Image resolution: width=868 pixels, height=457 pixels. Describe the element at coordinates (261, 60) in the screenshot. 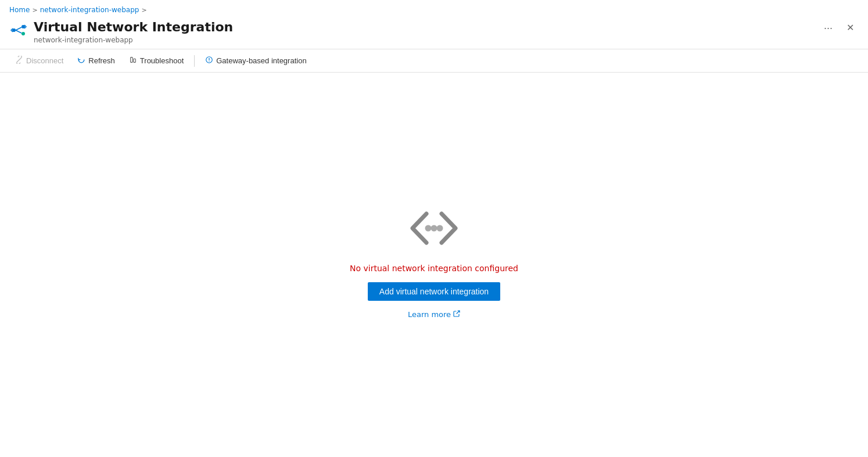

I see `gateway-label: Gateway-based integration` at that location.